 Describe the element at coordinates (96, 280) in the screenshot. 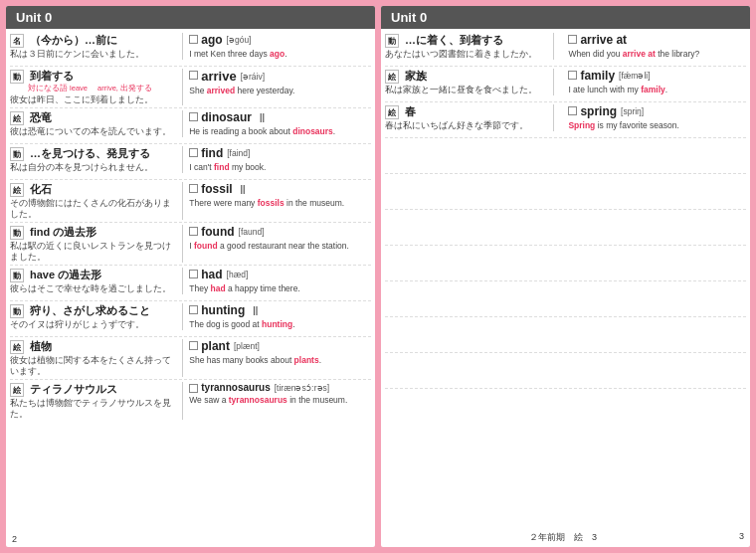

I see `left-col-had: 動 have の過去形 彼らはそこで幸せな時を過ごしました。` at that location.